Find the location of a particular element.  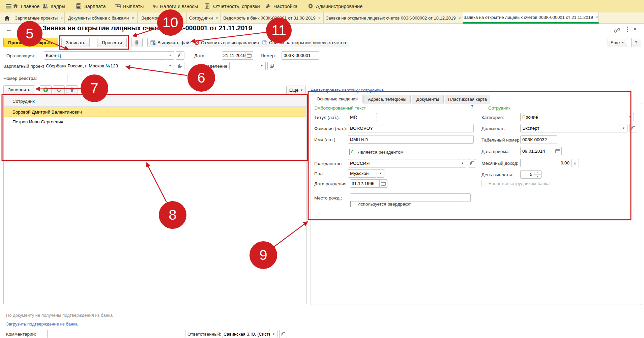

birthplace-ellipsis-button: ... is located at coordinates (466, 197).